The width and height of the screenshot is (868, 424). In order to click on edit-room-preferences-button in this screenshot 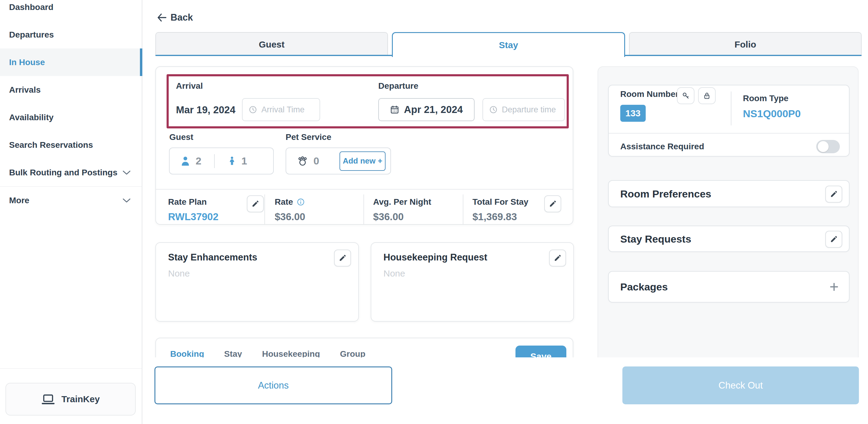, I will do `click(834, 194)`.